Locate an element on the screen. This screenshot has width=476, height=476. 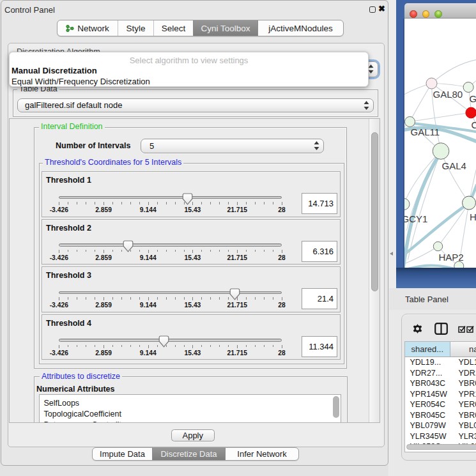
tab-select: Select is located at coordinates (173, 28).